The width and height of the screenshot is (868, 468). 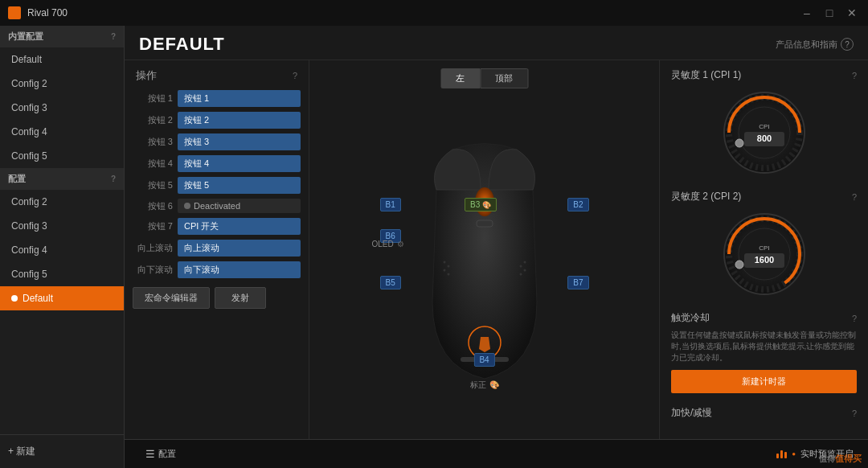 What do you see at coordinates (485, 385) in the screenshot?
I see `bottom-label: 标正 🎨` at bounding box center [485, 385].